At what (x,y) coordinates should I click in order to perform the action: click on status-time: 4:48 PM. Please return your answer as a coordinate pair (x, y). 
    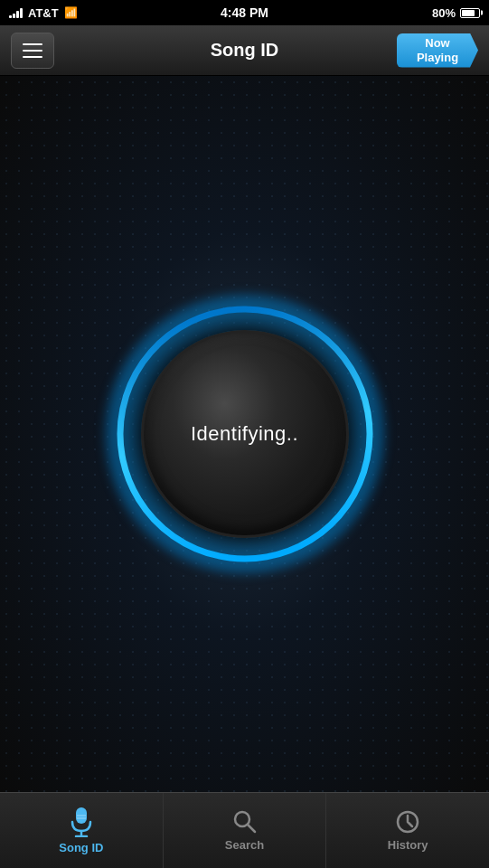
    Looking at the image, I should click on (244, 13).